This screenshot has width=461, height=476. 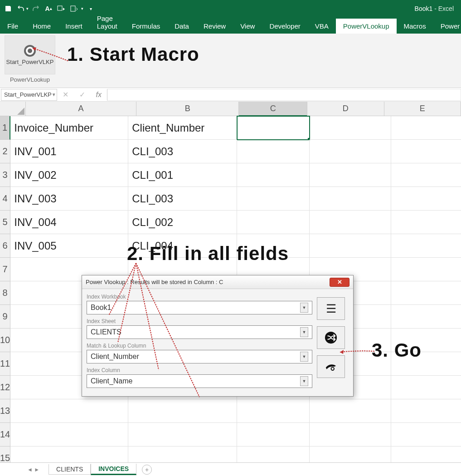 I want to click on cell-E11, so click(x=426, y=364).